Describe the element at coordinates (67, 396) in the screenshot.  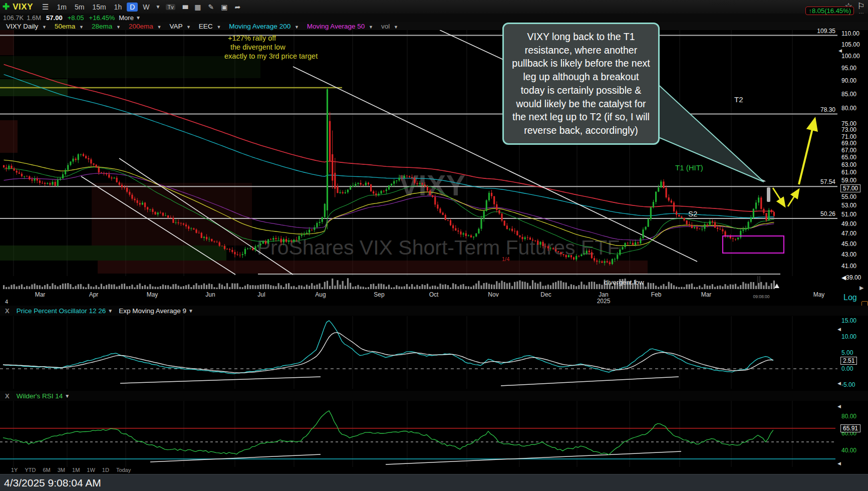
I see `rsi-dropdown-icon: ▼` at that location.